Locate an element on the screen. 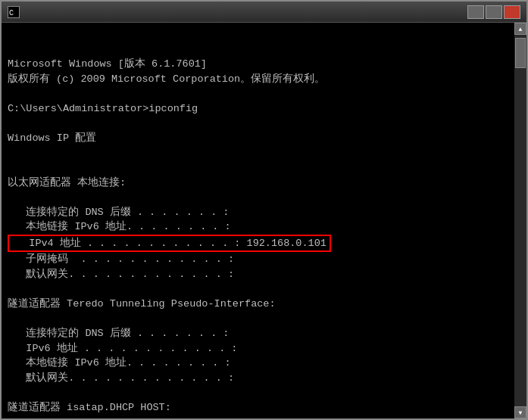  scrollbar: ▲ ▼ is located at coordinates (520, 221).